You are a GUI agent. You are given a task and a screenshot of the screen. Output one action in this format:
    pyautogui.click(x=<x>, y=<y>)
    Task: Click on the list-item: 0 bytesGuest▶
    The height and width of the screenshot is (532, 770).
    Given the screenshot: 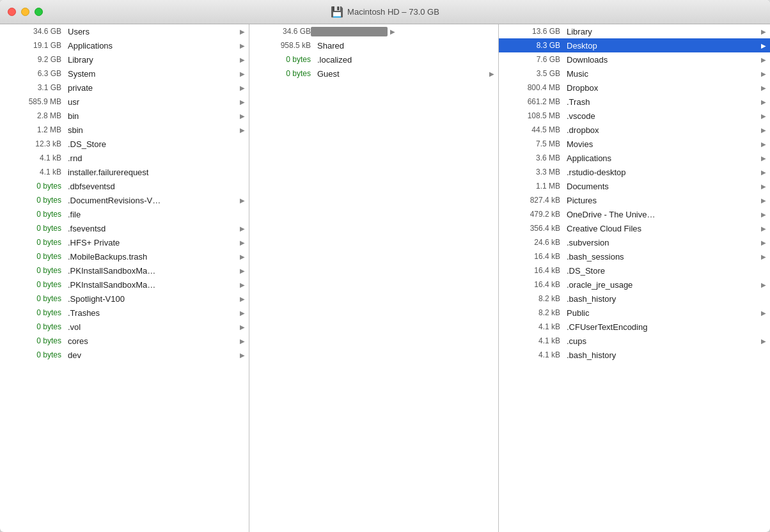 What is the action you would take?
    pyautogui.click(x=373, y=74)
    